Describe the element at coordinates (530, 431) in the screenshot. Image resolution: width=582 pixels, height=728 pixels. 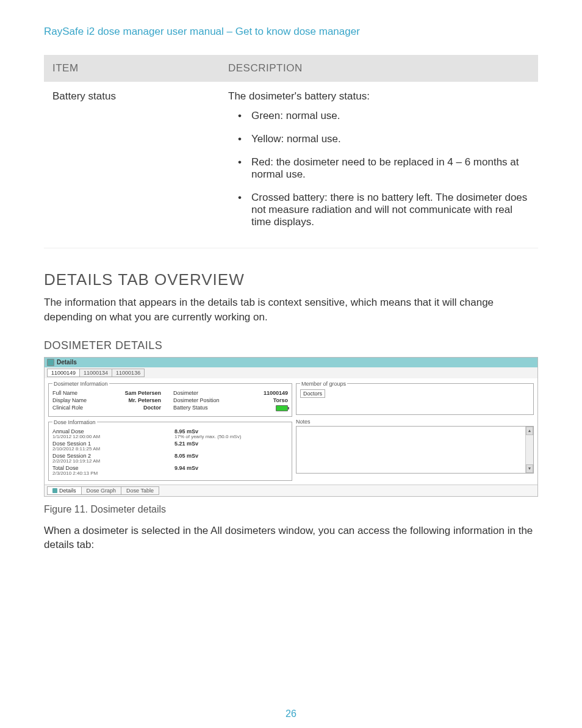
I see `scroll-up-icon: ▲` at that location.